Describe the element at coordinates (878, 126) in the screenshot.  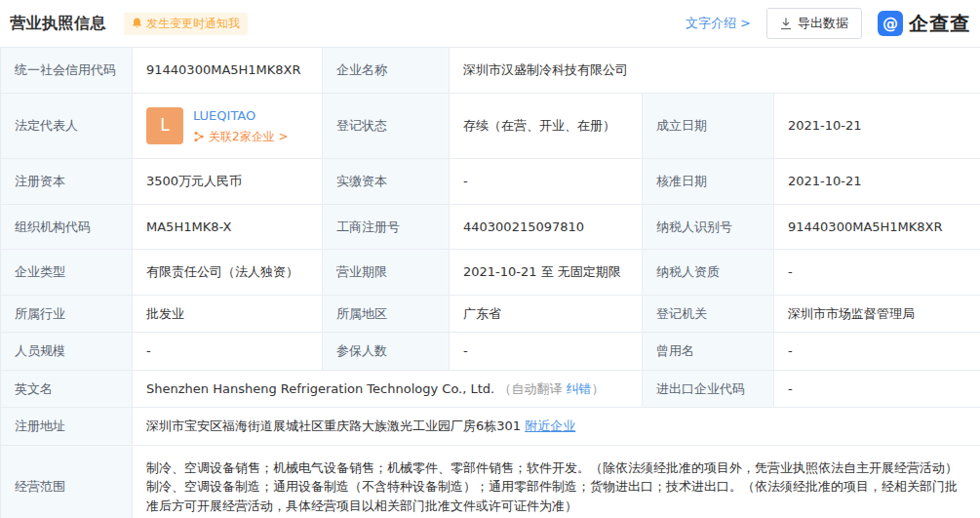
I see `establish-date-value: 2021-10-21` at that location.